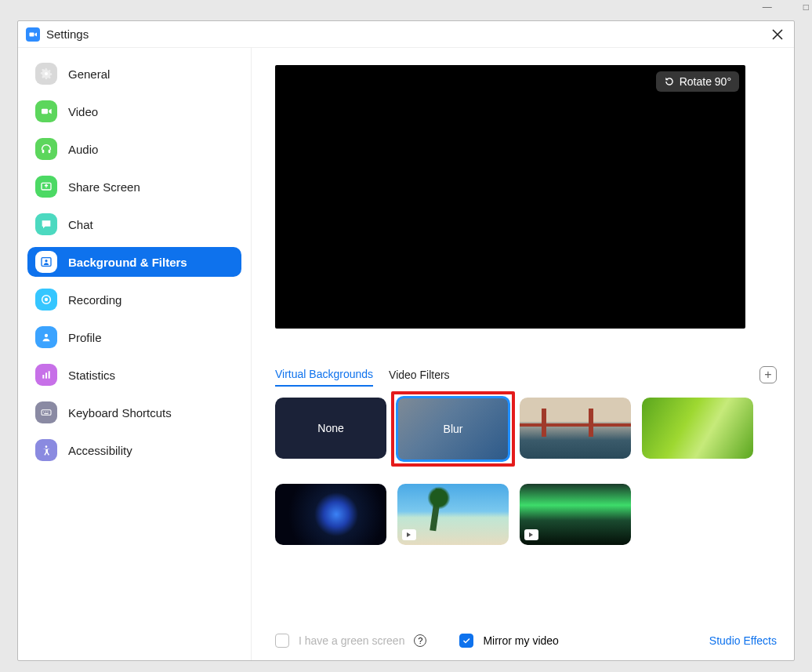  What do you see at coordinates (67, 35) in the screenshot?
I see `dialog-title: Settings` at bounding box center [67, 35].